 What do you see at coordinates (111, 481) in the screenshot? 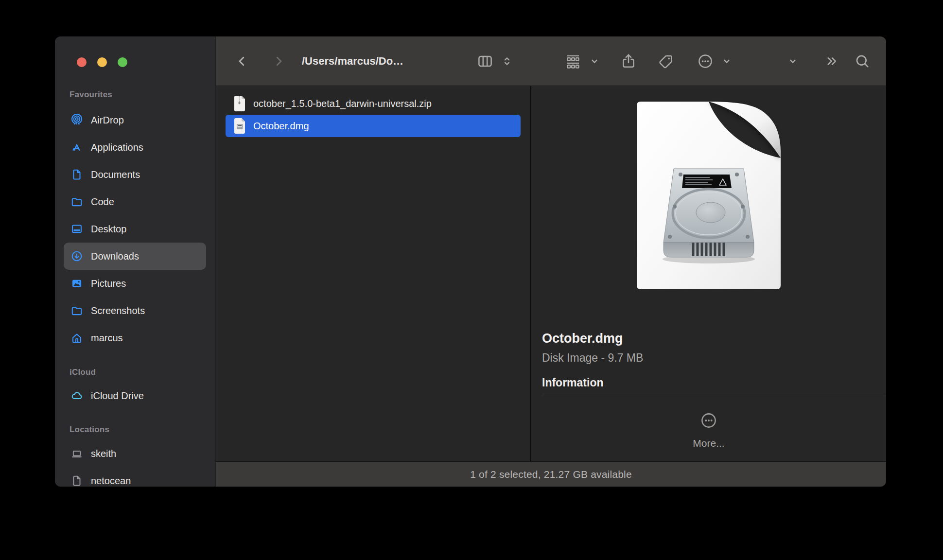
I see `sidebar-item-label: netocean` at bounding box center [111, 481].